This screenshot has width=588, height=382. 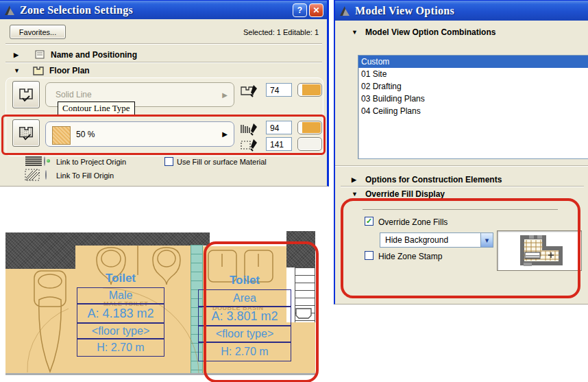 What do you see at coordinates (33, 176) in the screenshot?
I see `fill-origin-icon` at bounding box center [33, 176].